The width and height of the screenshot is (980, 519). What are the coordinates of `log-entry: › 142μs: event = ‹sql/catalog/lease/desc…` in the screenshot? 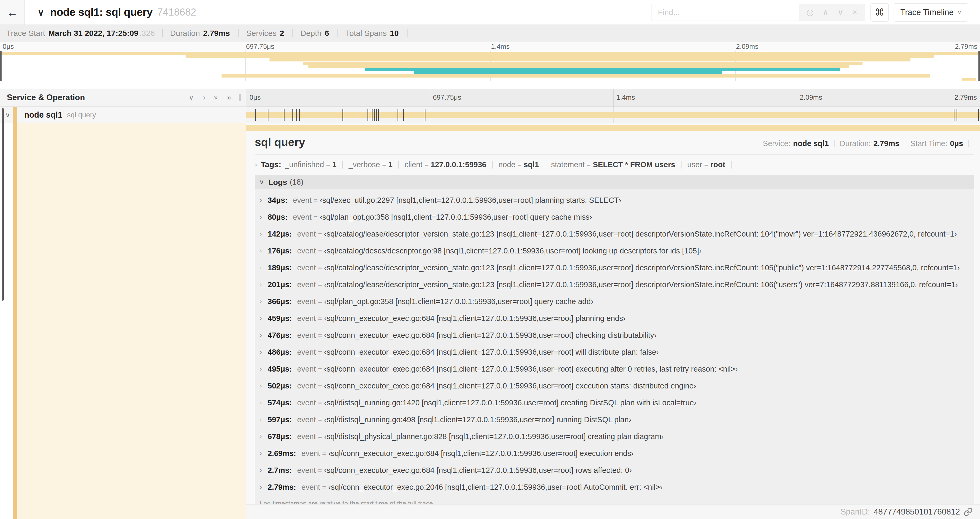 It's located at (614, 234).